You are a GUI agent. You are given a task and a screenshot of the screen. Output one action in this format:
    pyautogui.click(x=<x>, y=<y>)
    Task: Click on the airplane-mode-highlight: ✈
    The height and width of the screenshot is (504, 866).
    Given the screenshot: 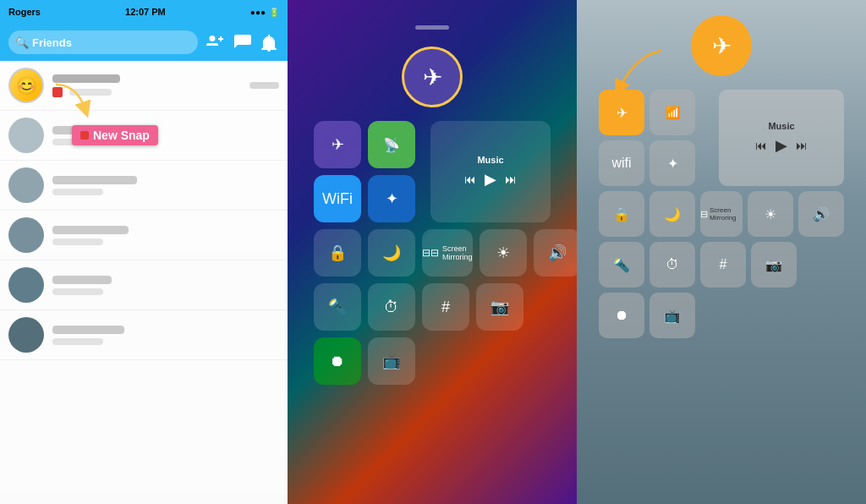 What is the action you would take?
    pyautogui.click(x=432, y=77)
    